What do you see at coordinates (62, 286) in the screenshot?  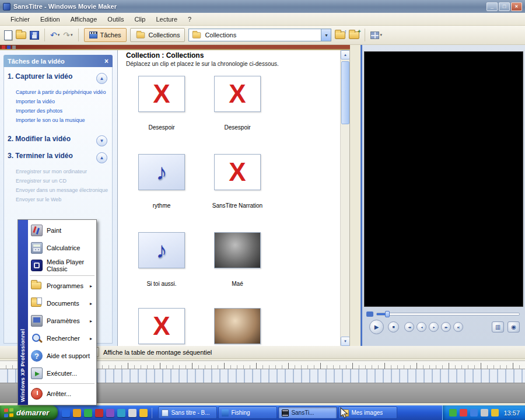 I see `menu-item-programmes: Programmes ▸` at bounding box center [62, 286].